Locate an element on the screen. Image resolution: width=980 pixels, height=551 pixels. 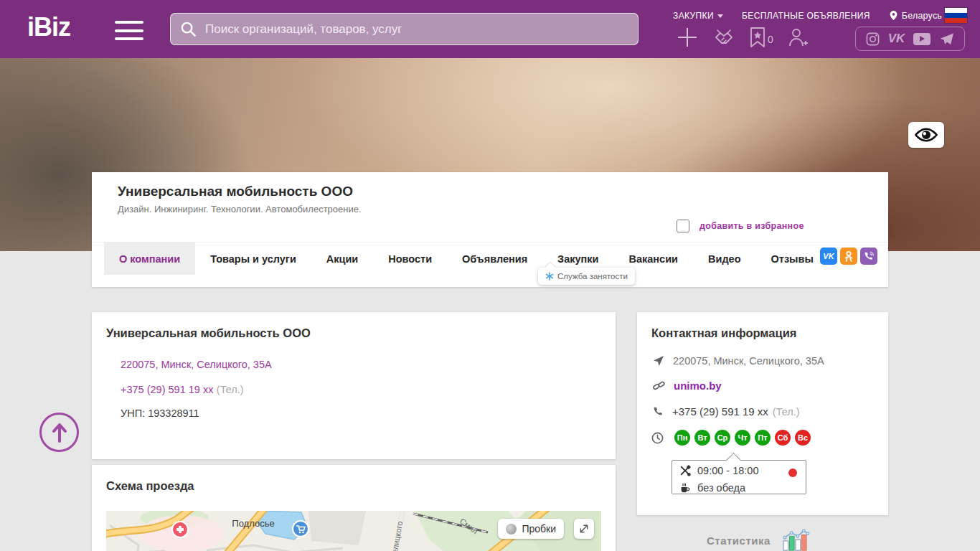
tab-announcements: Объявления is located at coordinates (495, 258).